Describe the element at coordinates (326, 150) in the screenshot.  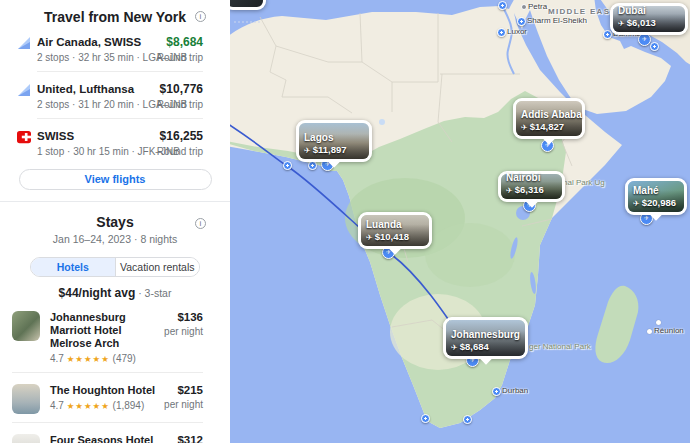
I see `destination-price: ✈$11,897` at that location.